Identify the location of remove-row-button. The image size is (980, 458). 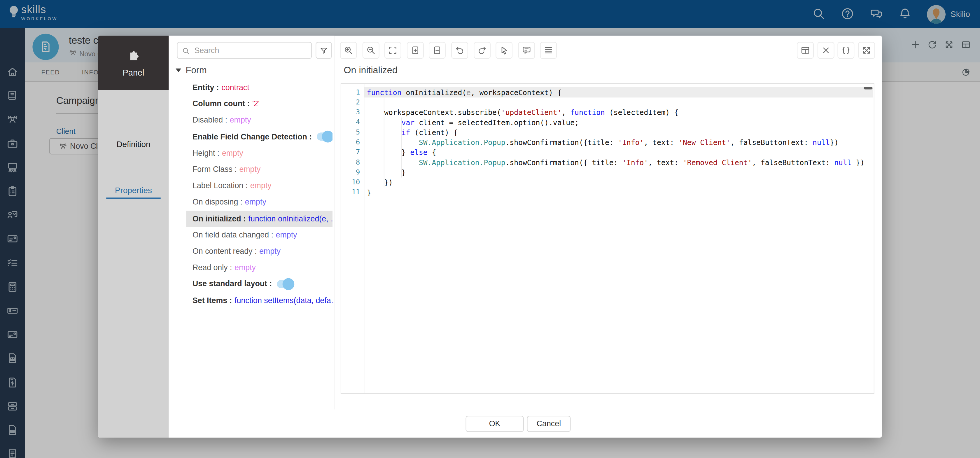
(438, 50).